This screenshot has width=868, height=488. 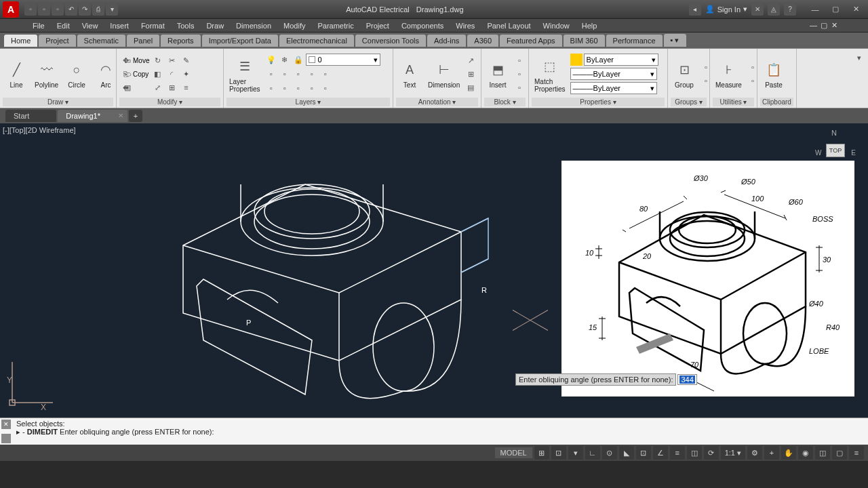 I want to click on block-attr-tool: ▫, so click(x=519, y=87).